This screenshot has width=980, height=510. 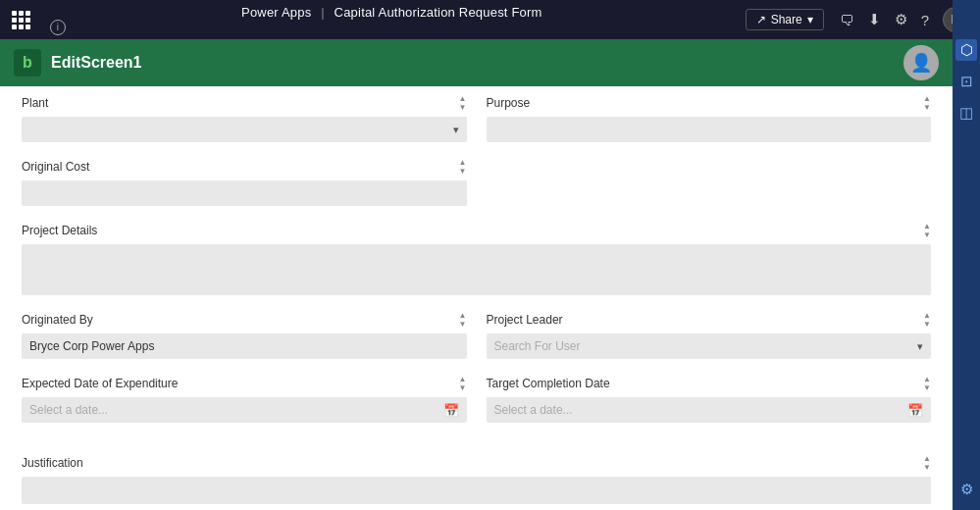 What do you see at coordinates (463, 383) in the screenshot?
I see `expected-date-sort: ▲▼` at bounding box center [463, 383].